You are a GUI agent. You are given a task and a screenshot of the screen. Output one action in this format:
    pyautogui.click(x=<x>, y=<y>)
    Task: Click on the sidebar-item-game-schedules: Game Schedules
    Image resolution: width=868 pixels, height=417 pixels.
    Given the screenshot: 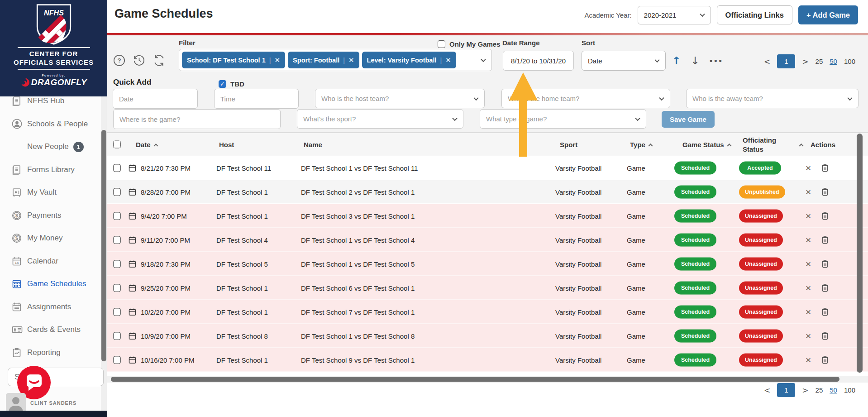 What is the action you would take?
    pyautogui.click(x=50, y=284)
    